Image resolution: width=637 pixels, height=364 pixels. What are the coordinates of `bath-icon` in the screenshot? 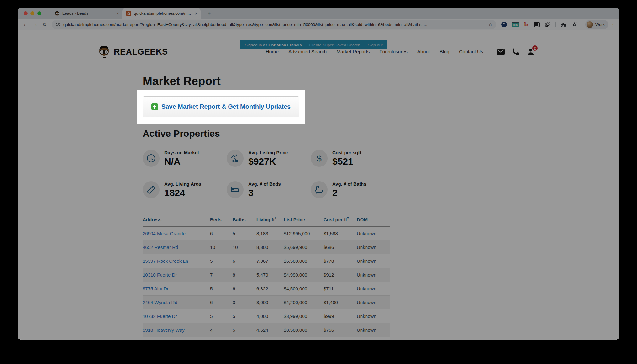 It's located at (319, 190).